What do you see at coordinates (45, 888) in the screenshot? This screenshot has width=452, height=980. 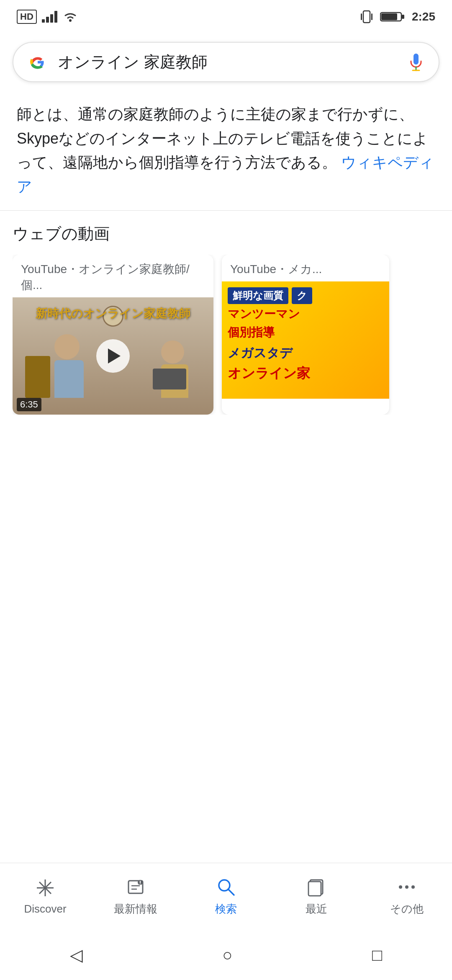 I see `discover-icon` at bounding box center [45, 888].